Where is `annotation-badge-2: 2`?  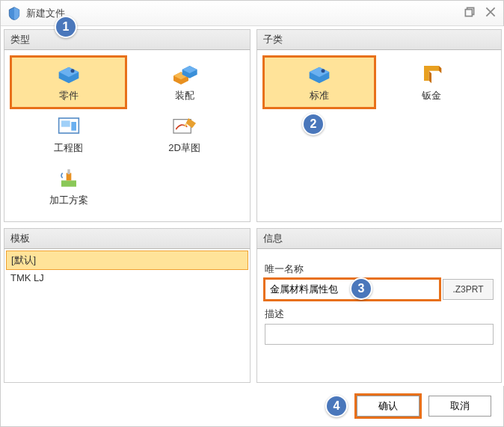
annotation-badge-2: 2 is located at coordinates (313, 124).